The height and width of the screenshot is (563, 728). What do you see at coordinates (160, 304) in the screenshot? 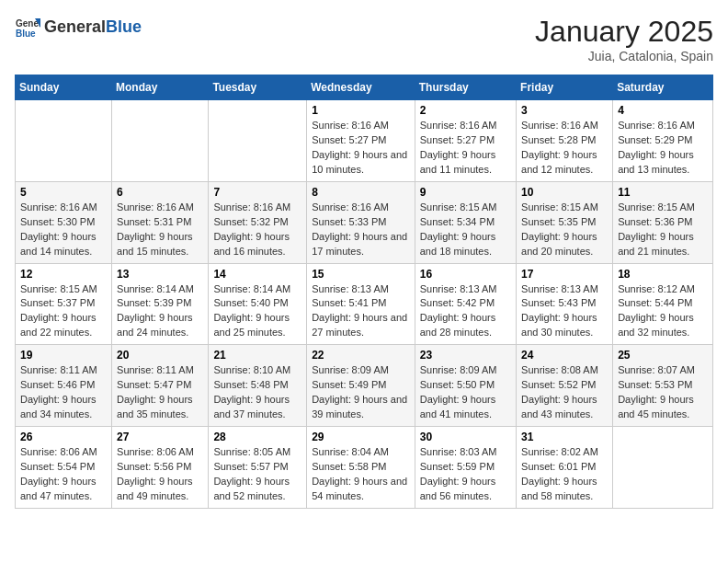
I see `calendar-cell: 13Sunrise: 8:14 AMSunset: 5:39 PMDayligh…` at bounding box center [160, 304].